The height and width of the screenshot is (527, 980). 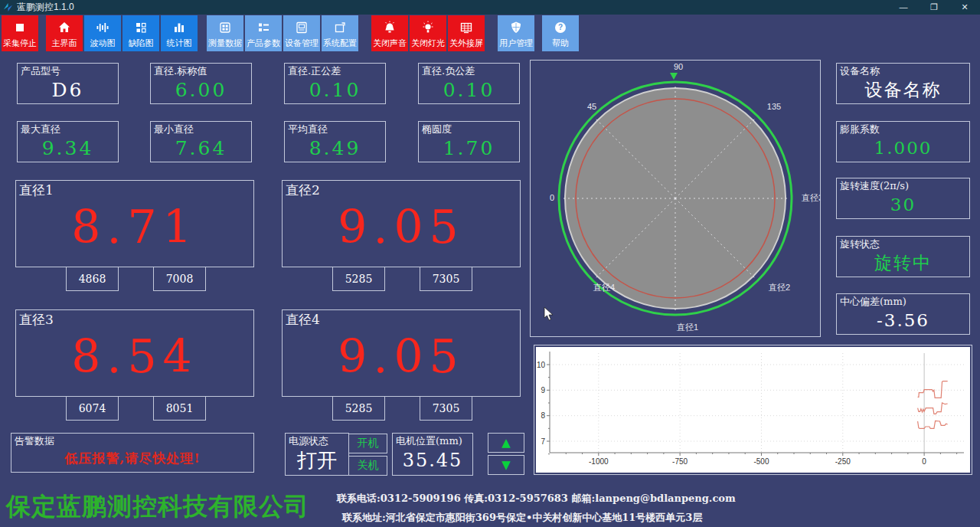 I want to click on toolbar-button-5: 统计图, so click(x=179, y=34).